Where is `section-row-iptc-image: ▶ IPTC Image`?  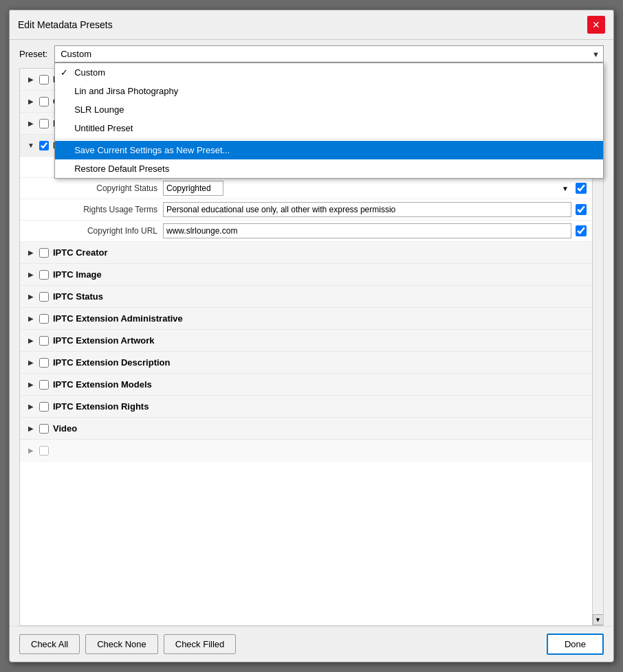
section-row-iptc-image: ▶ IPTC Image is located at coordinates (306, 275).